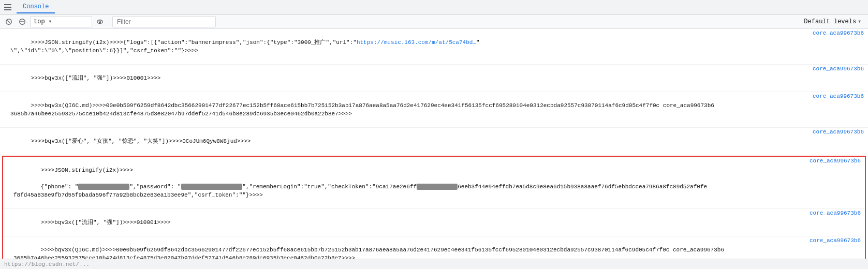 The image size is (868, 269). Describe the element at coordinates (859, 22) in the screenshot. I see `levels-chevron-icon: ▼` at that location.